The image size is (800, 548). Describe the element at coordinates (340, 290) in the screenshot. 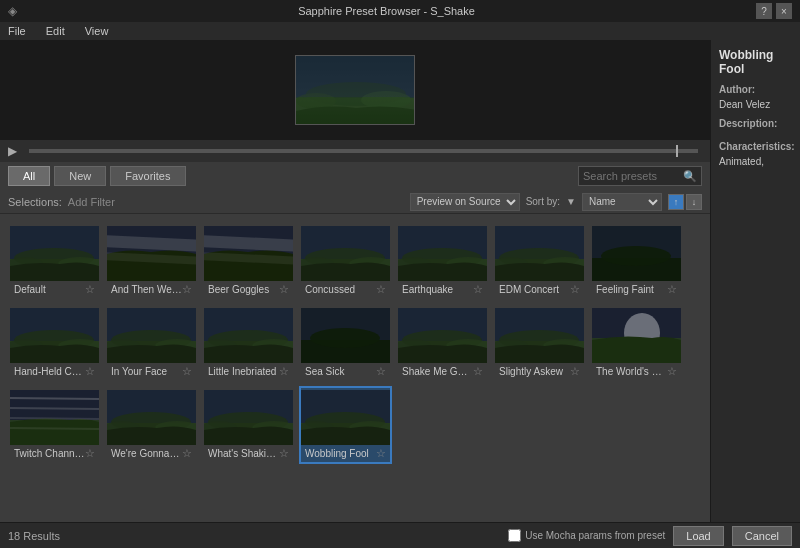

I see `preset-name-concussed: Concussed` at that location.